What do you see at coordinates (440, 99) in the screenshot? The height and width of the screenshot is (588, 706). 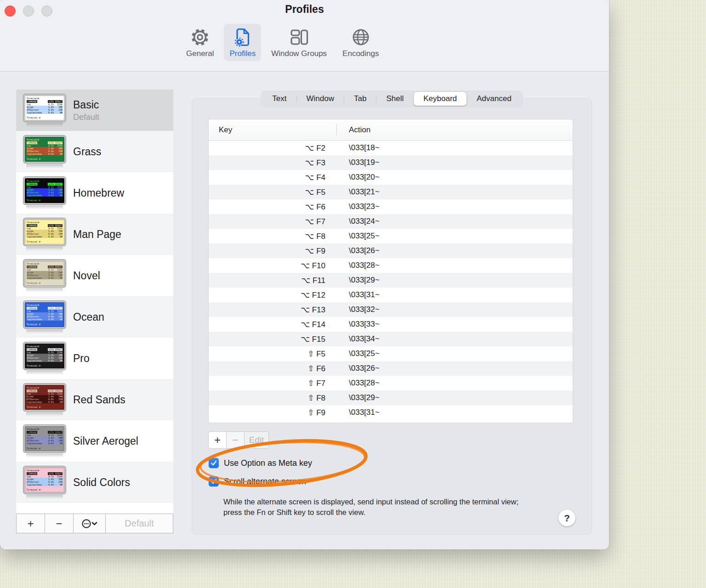 I see `tab-keyboard: Keyboard` at bounding box center [440, 99].